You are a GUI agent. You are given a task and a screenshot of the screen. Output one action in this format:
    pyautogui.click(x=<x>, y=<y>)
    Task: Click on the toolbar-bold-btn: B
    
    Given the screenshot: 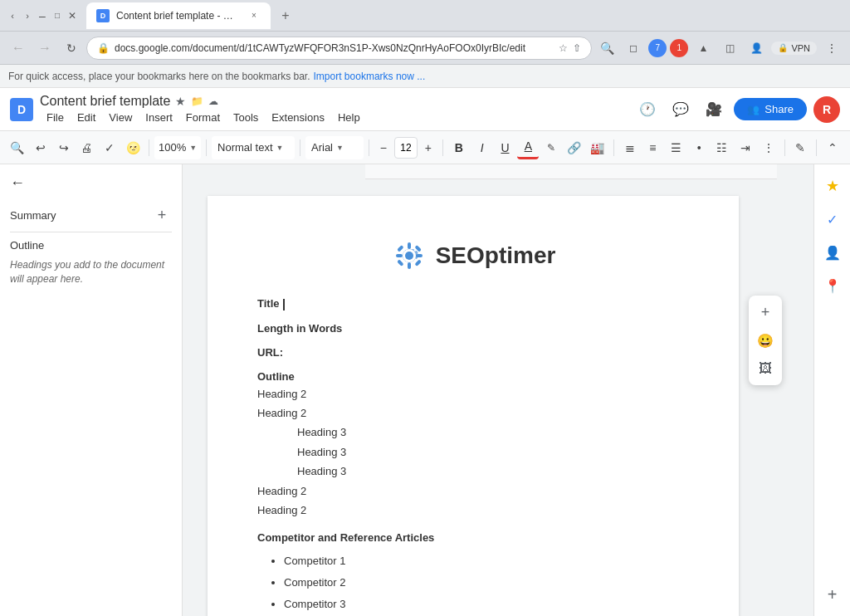 What is the action you would take?
    pyautogui.click(x=459, y=148)
    